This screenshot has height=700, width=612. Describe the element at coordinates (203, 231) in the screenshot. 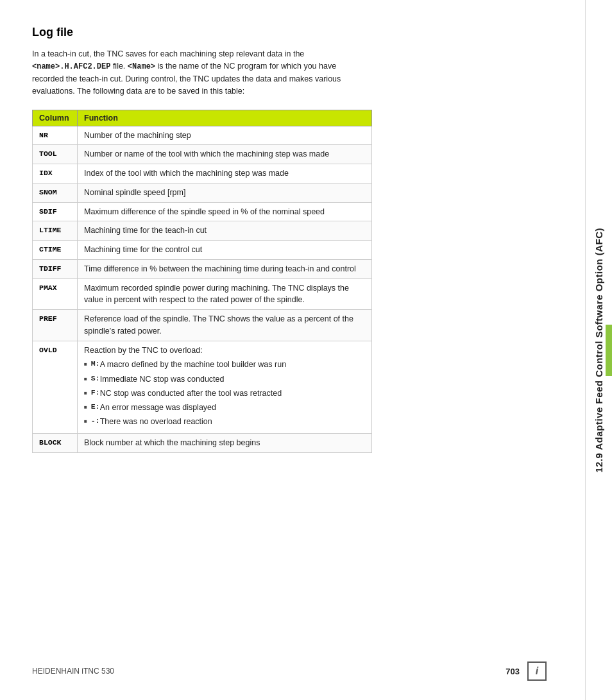

I see `table-row: LTIMEMachining time for the teach-in cut` at that location.